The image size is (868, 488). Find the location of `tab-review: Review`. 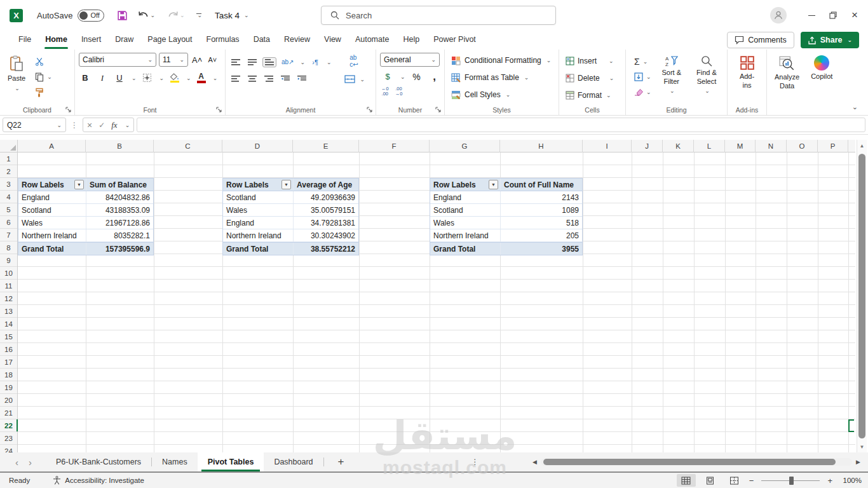

tab-review: Review is located at coordinates (297, 40).